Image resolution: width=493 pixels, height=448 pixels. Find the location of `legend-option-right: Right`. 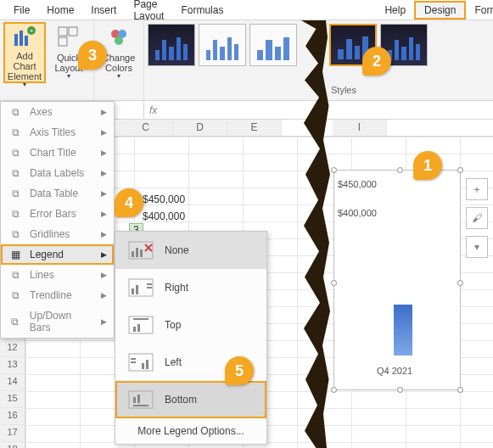

legend-option-right: Right is located at coordinates (191, 288).